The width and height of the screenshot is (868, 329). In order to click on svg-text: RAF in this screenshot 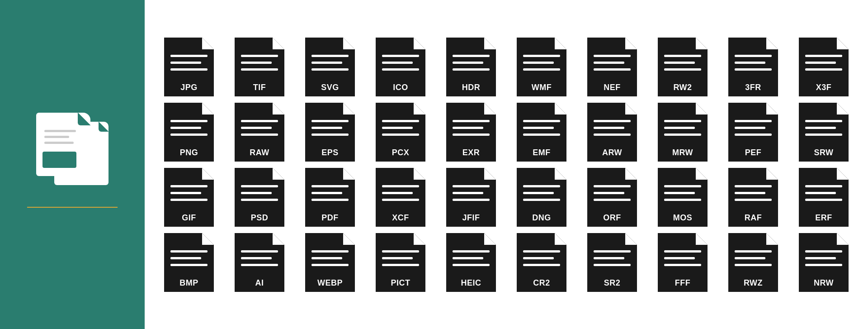, I will do `click(753, 218)`.